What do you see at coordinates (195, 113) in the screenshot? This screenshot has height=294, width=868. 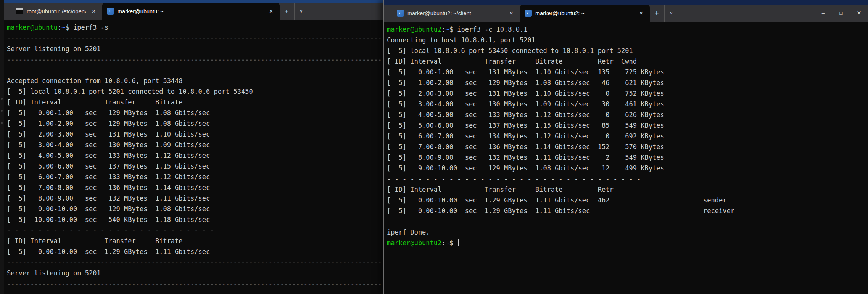 I see `terminal-line: [ 5] 0.00-1.00 sec 129 MBytes 1.08 Gbits…` at bounding box center [195, 113].